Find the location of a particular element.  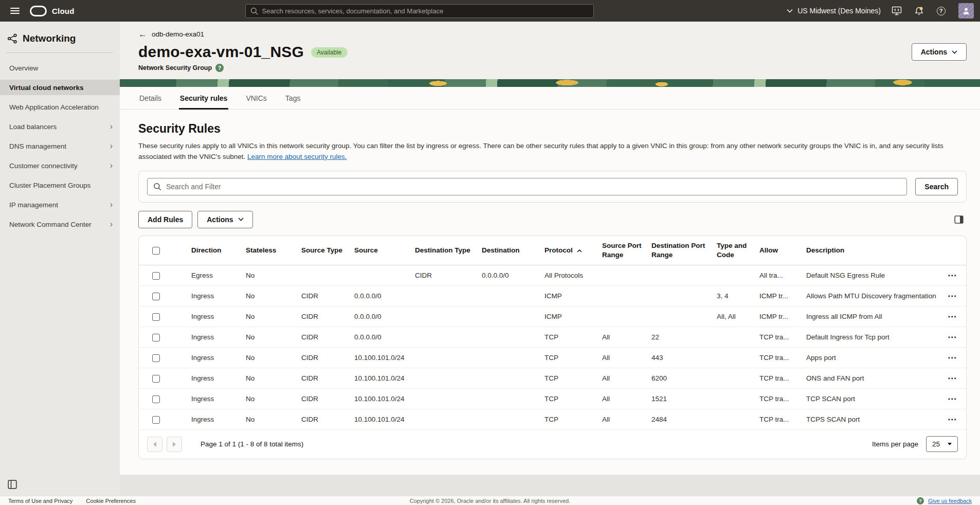

column-header-destination: Destination is located at coordinates (509, 251).